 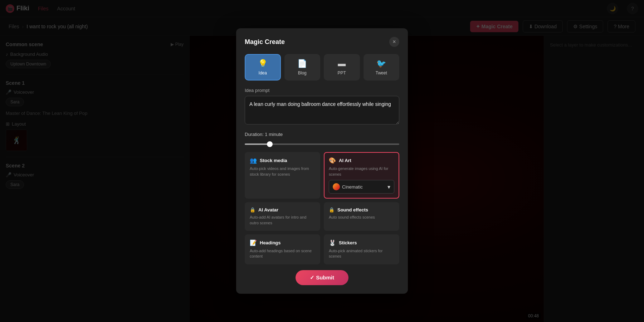 What do you see at coordinates (268, 210) in the screenshot?
I see `ai-avatar-name: AI Avatar` at bounding box center [268, 210].